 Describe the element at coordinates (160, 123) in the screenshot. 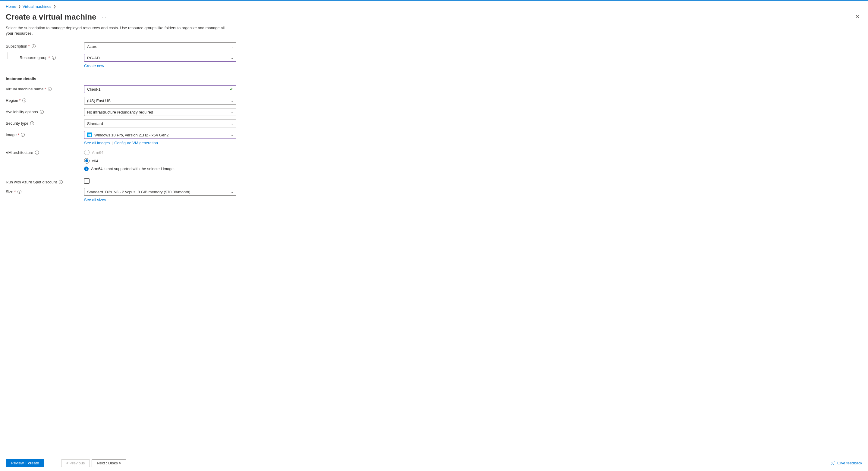

I see `security-type-select: Standard ⌄` at that location.